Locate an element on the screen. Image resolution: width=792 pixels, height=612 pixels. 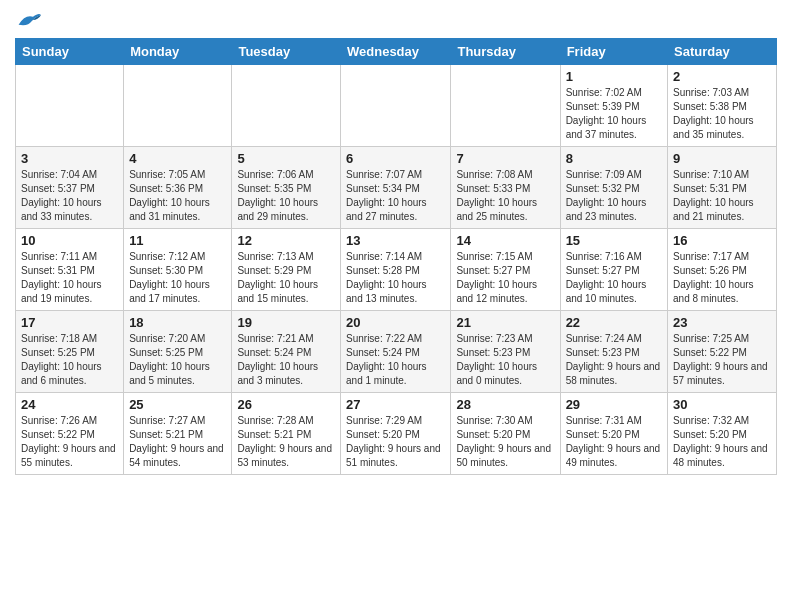
calendar-header-row: SundayMondayTuesdayWednesdayThursdayFrid… is located at coordinates (396, 52).